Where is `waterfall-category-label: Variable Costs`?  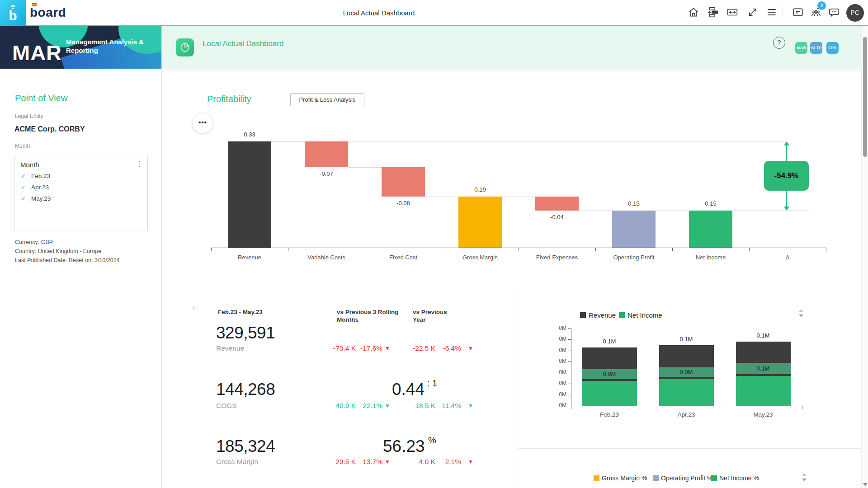
waterfall-category-label: Variable Costs is located at coordinates (326, 258).